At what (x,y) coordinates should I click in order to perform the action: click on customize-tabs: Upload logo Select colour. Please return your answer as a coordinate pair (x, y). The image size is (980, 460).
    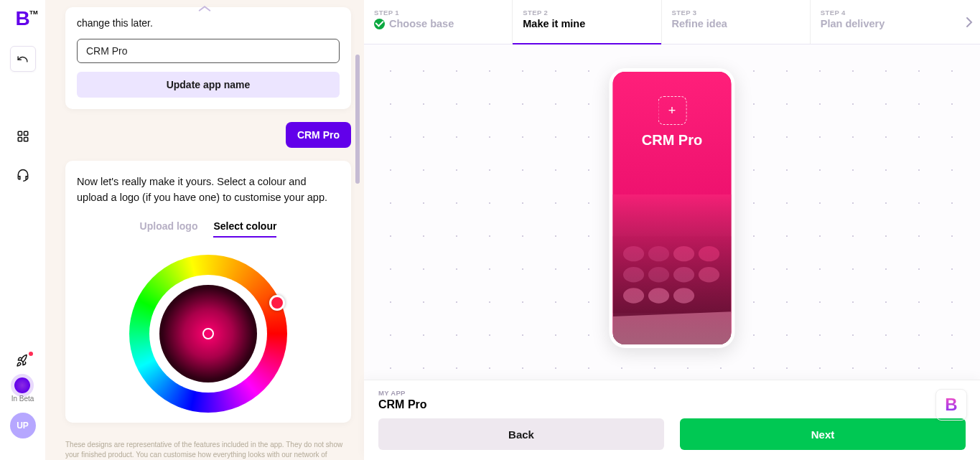
    Looking at the image, I should click on (208, 229).